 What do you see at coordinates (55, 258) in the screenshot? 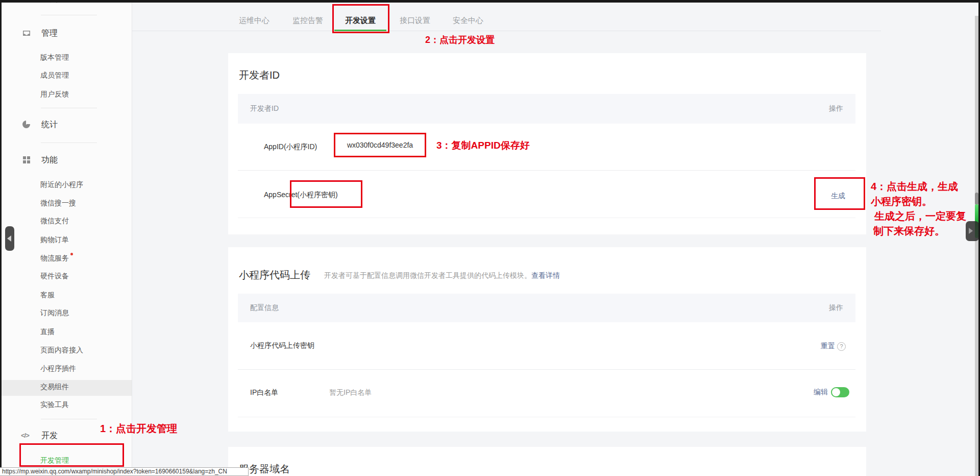
I see `sidebar-item-logistics-service: 物流服务` at bounding box center [55, 258].